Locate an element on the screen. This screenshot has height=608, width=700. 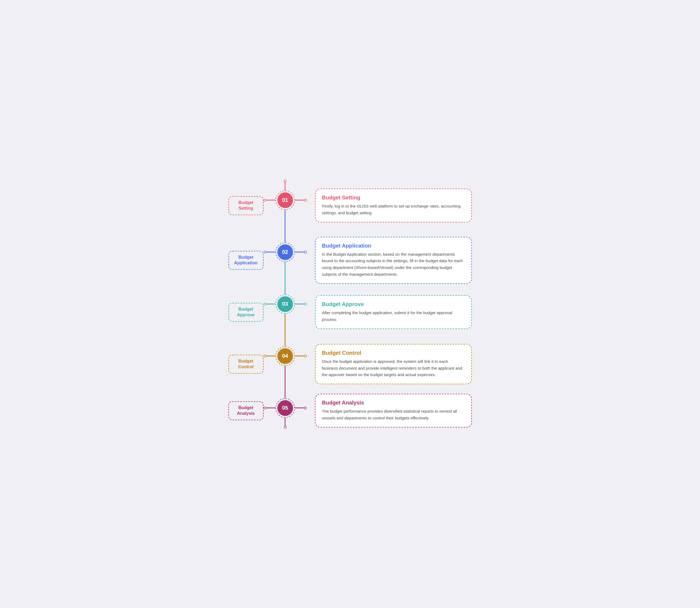
node-inner-04: 04 is located at coordinates (285, 356).